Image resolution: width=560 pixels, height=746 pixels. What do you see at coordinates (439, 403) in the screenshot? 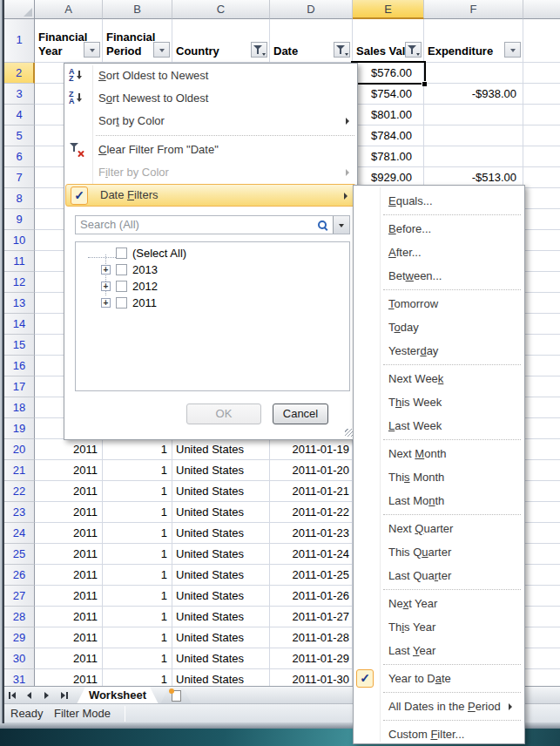
I see `menu-item-this-week: This Week` at bounding box center [439, 403].